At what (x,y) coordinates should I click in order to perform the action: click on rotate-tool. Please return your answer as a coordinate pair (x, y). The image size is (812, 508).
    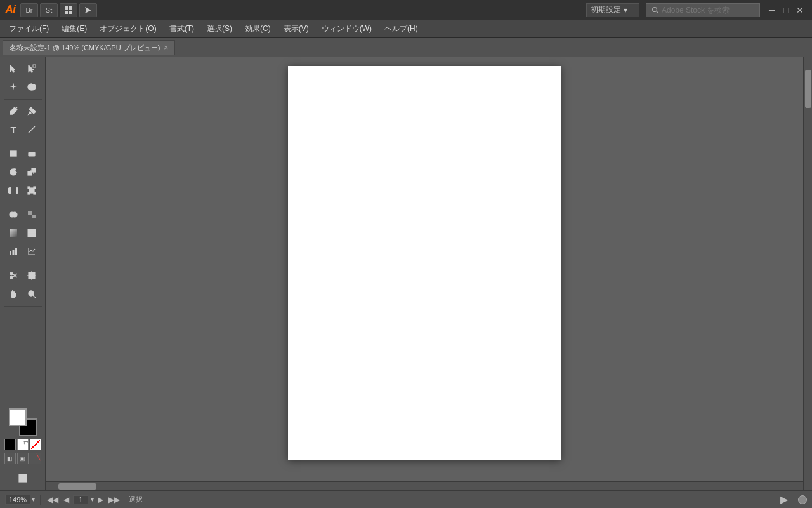
    Looking at the image, I should click on (13, 172).